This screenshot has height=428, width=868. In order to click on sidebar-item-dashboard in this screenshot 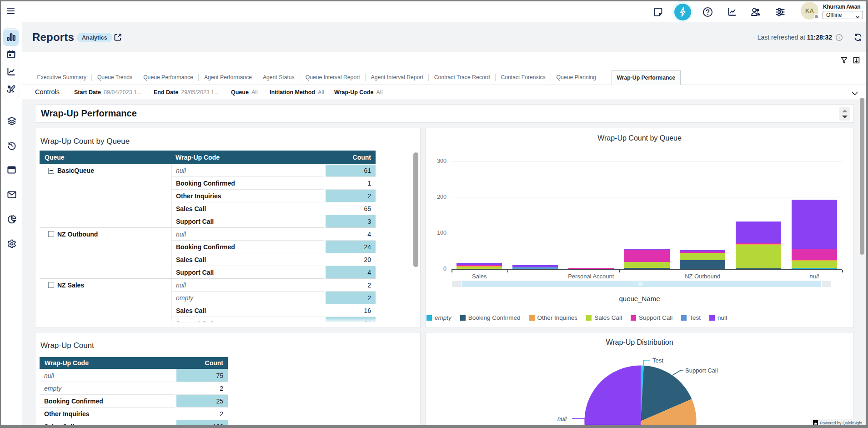, I will do `click(11, 38)`.